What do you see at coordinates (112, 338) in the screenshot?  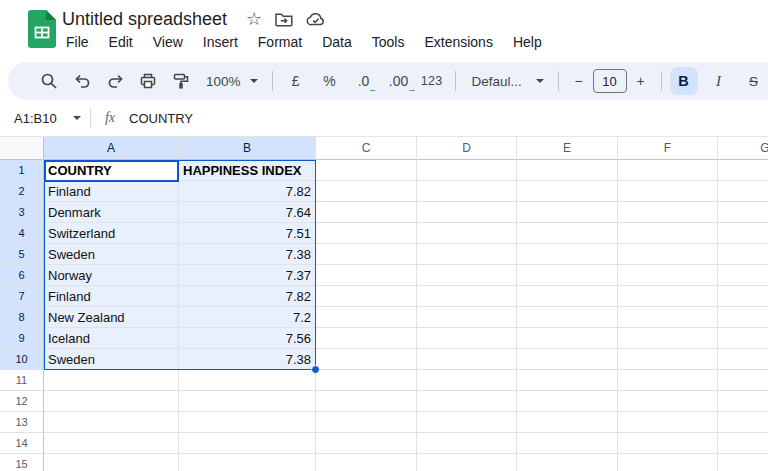 I see `cell-A9: Iceland` at bounding box center [112, 338].